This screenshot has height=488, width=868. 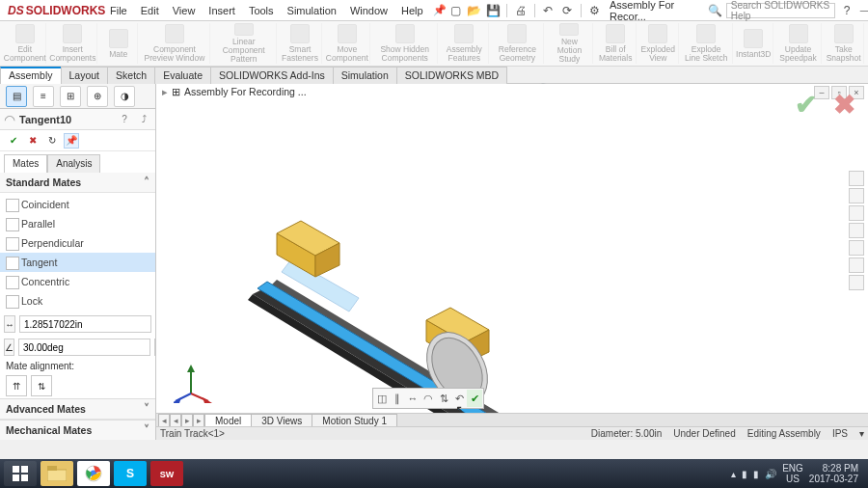 I want to click on print-icon: 🖨, so click(x=521, y=11).